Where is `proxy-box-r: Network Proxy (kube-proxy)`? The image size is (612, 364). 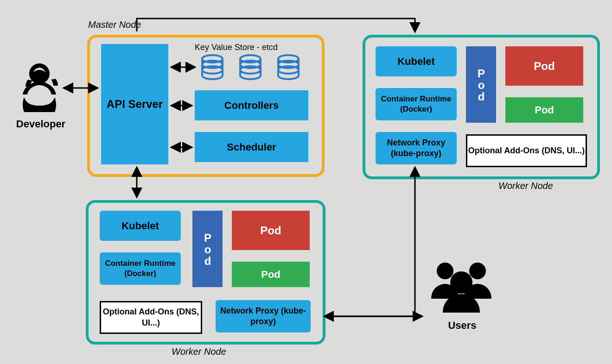
proxy-box-r: Network Proxy (kube-proxy) is located at coordinates (416, 148).